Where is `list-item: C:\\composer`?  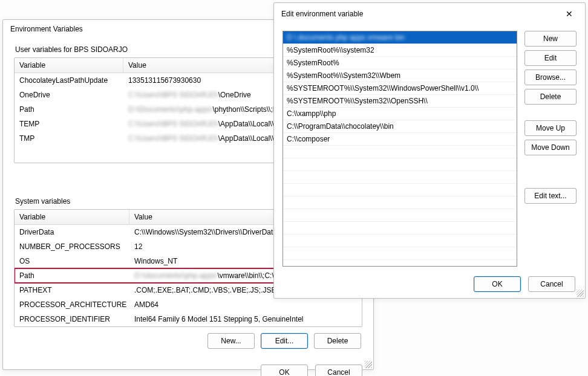
list-item: C:\\composer is located at coordinates (400, 139).